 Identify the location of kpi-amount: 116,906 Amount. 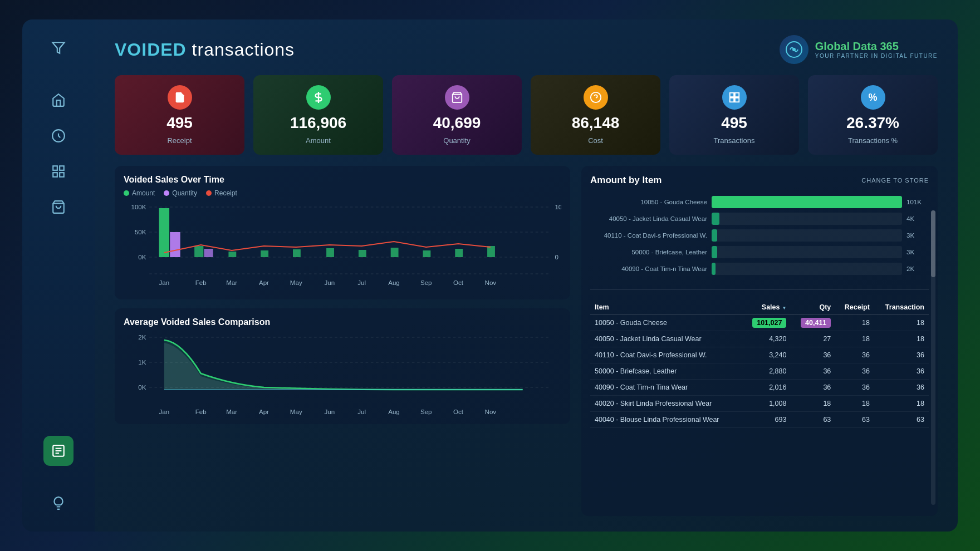
(318, 115).